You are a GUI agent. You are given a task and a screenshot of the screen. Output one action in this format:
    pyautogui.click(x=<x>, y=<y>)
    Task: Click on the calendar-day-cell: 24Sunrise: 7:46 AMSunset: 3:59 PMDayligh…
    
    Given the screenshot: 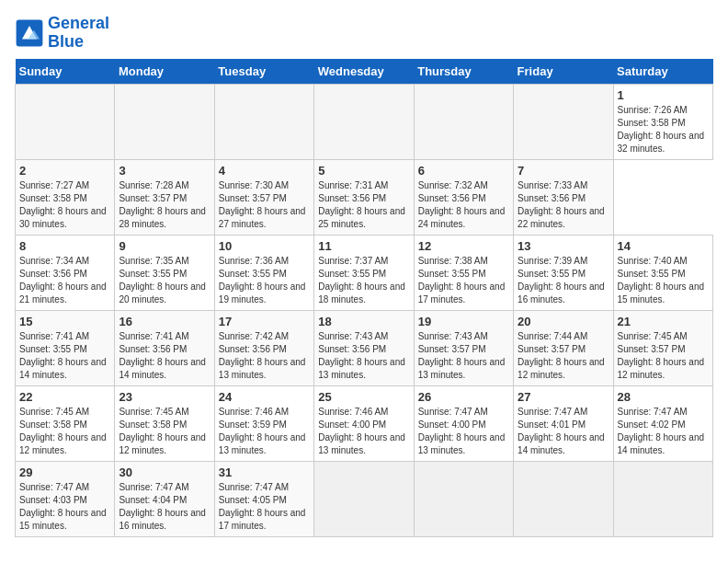 What is the action you would take?
    pyautogui.click(x=264, y=423)
    